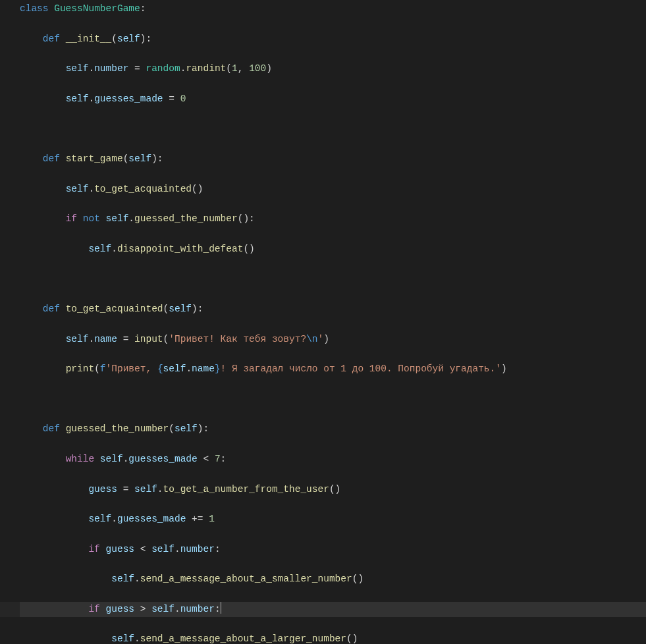  What do you see at coordinates (34, 9) in the screenshot?
I see `keyword-class: class` at bounding box center [34, 9].